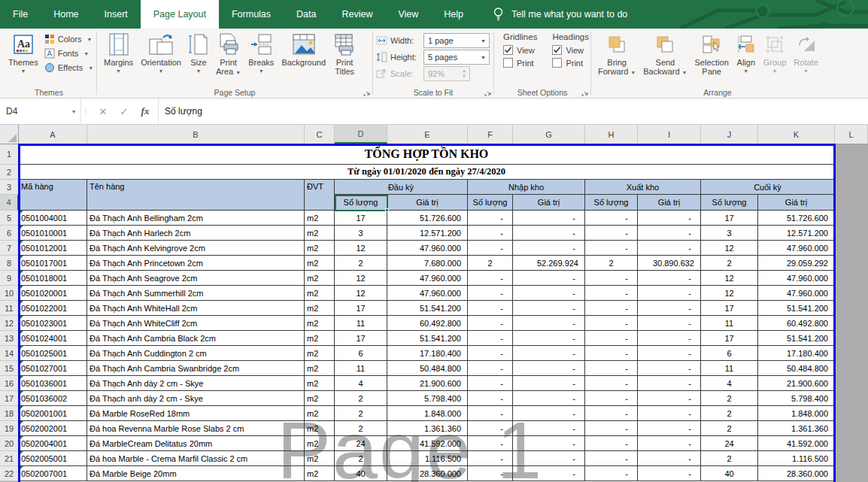  Describe the element at coordinates (53, 278) in the screenshot. I see `cell-code: 0501018001` at that location.